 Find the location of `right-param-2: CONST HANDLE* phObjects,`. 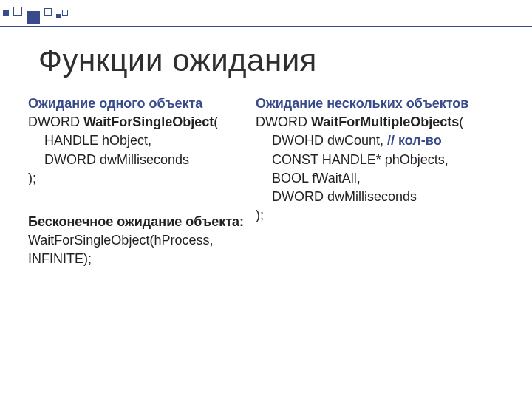

right-param-2: CONST HANDLE* phObjects, is located at coordinates (374, 160).